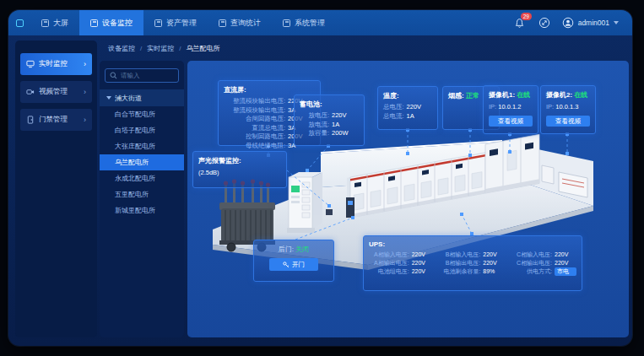 The image size is (644, 356). I want to click on key-icon, so click(286, 265).